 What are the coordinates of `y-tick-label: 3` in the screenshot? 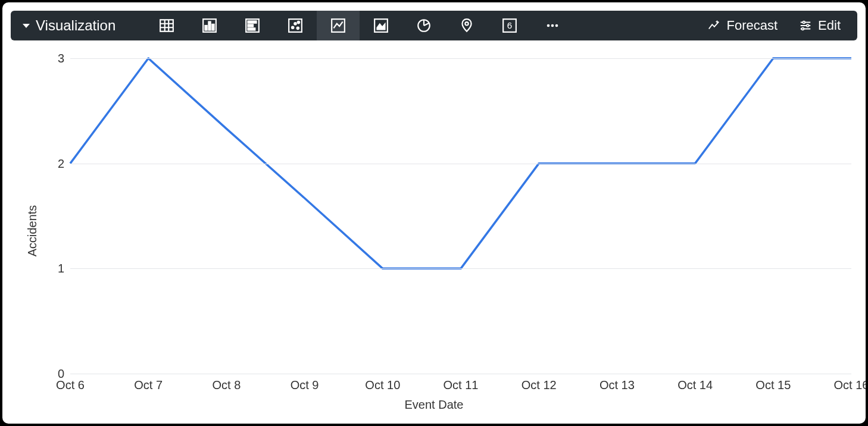 It's located at (61, 58).